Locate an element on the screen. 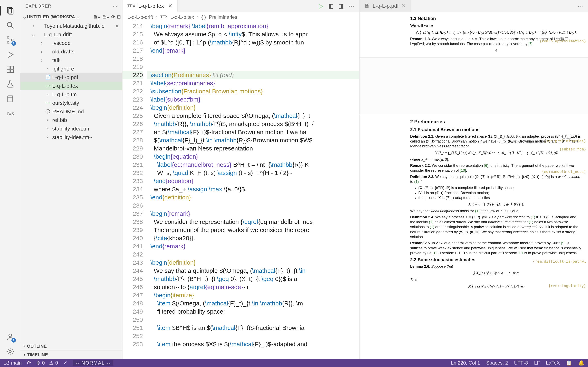 The image size is (588, 367). tree-file: ◦.gitignore is located at coordinates (71, 69).